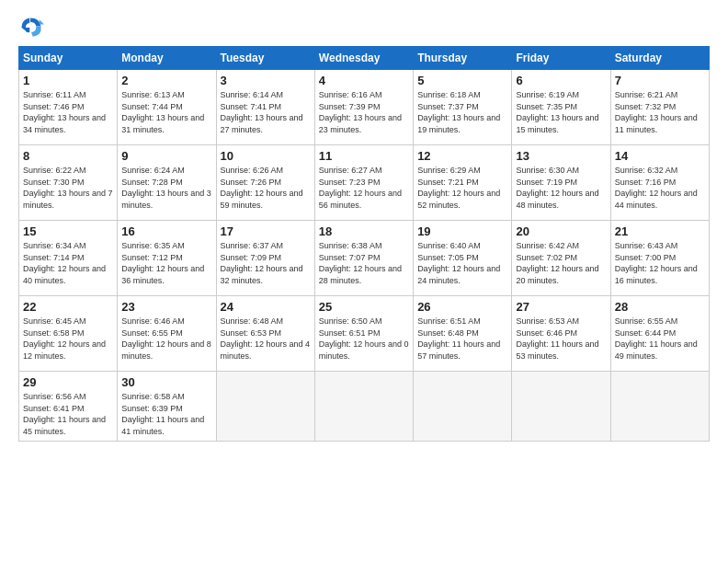  I want to click on day-number: 8, so click(68, 156).